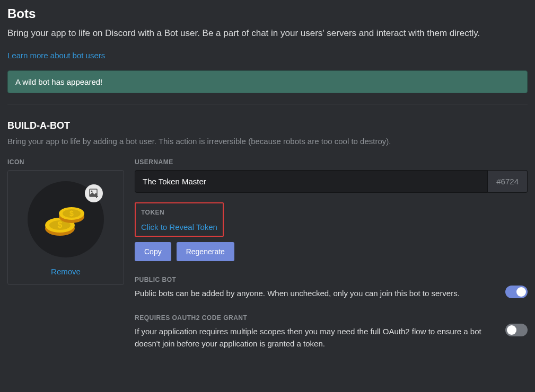 The height and width of the screenshot is (392, 535). What do you see at coordinates (56, 55) in the screenshot?
I see `learn-more-link: Learn more about bot users` at bounding box center [56, 55].